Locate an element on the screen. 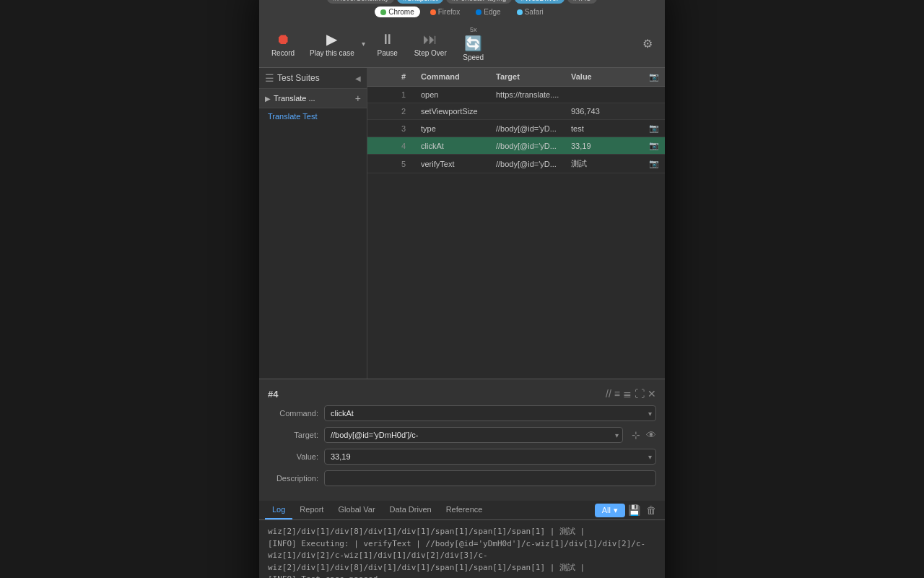 The height and width of the screenshot is (578, 924). suite-item: ▶ Translate ... + is located at coordinates (313, 98).